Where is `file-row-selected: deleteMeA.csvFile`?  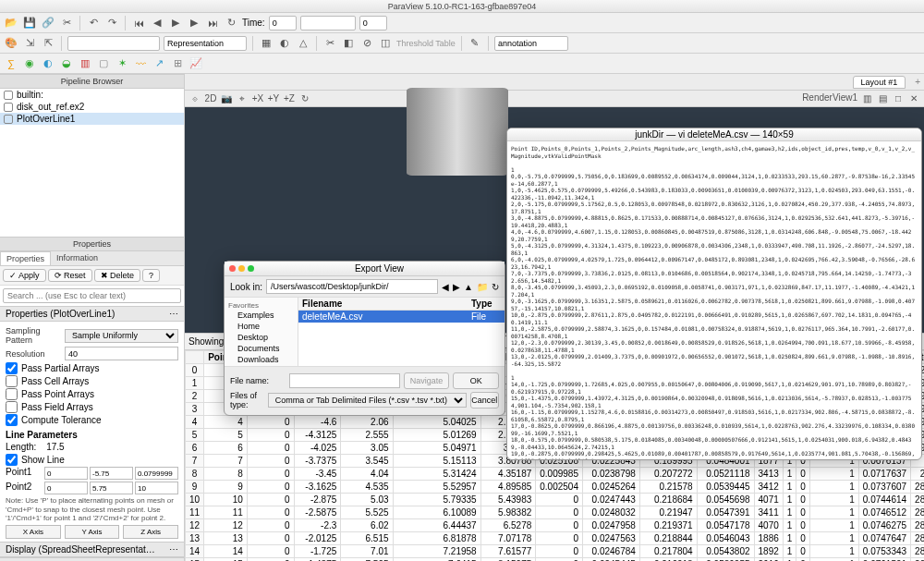
file-row-selected: deleteMeA.csvFile is located at coordinates (401, 317).